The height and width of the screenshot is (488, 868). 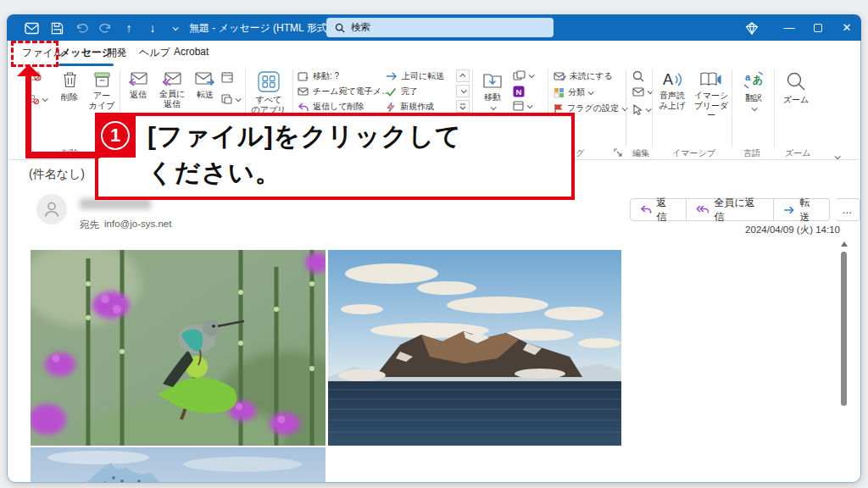 I want to click on outlook-app-icon, so click(x=31, y=28).